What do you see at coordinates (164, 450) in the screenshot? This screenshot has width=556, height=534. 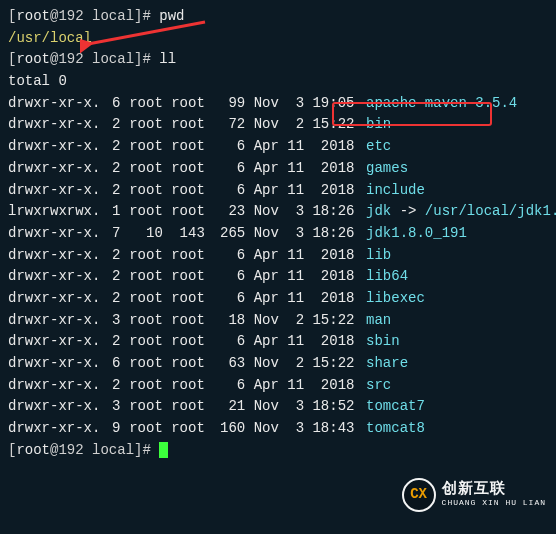 I see `cursor-icon` at bounding box center [164, 450].